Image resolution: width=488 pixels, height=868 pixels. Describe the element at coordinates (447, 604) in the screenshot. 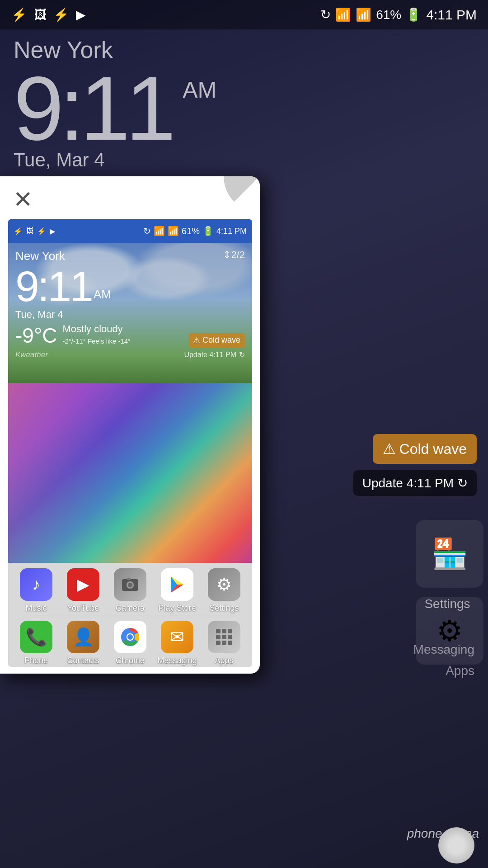

I see `bg-settings-label: Settings` at that location.